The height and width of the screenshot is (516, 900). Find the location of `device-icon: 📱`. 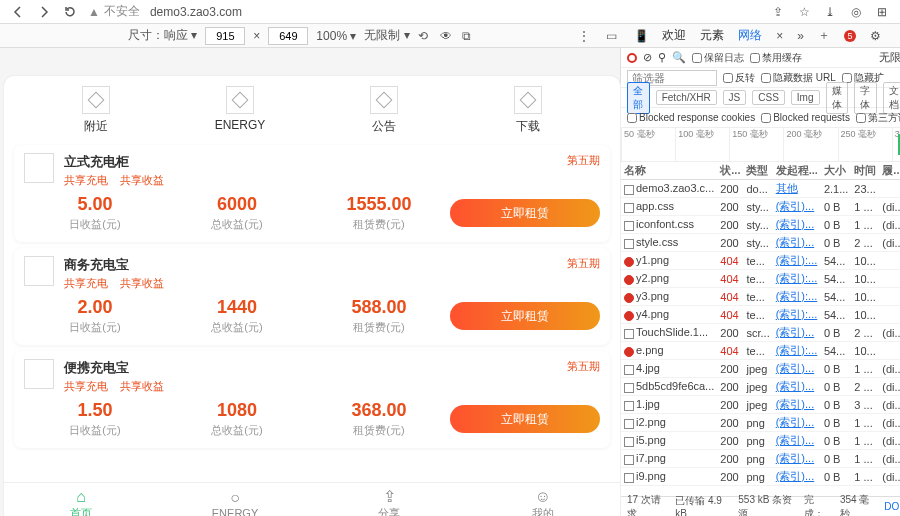

device-icon: 📱 is located at coordinates (641, 36).